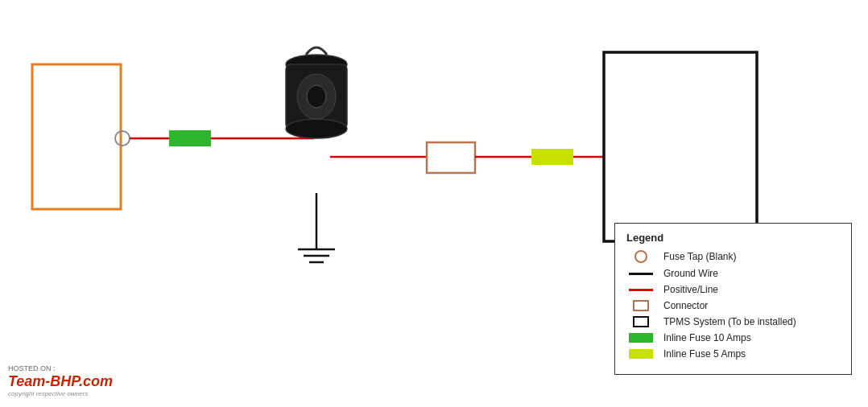  Describe the element at coordinates (641, 338) in the screenshot. I see `inline-fuse-10-icon` at that location.